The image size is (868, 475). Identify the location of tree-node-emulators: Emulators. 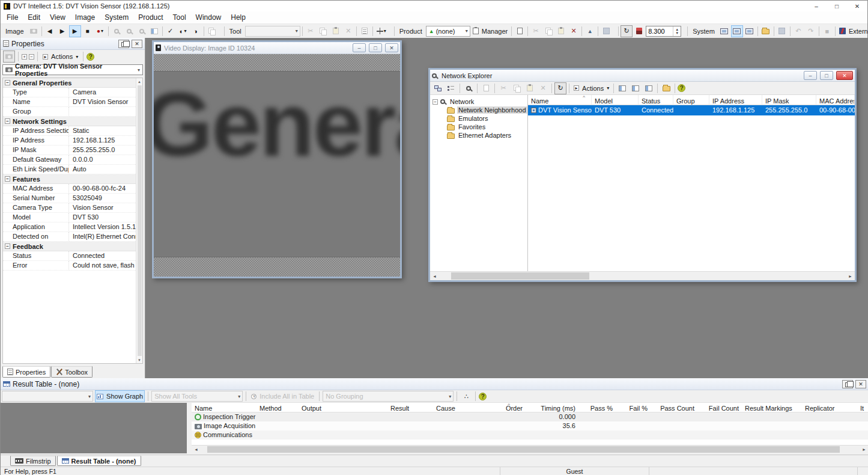
(479, 118).